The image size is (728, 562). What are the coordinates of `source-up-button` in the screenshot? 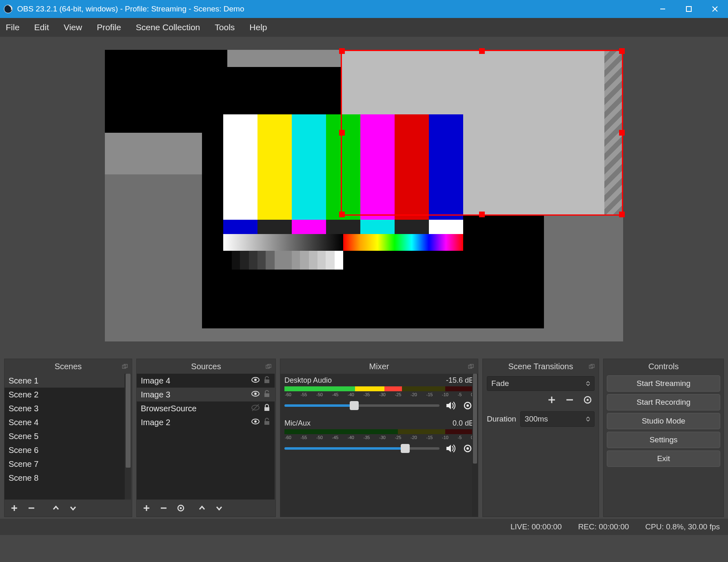 It's located at (202, 508).